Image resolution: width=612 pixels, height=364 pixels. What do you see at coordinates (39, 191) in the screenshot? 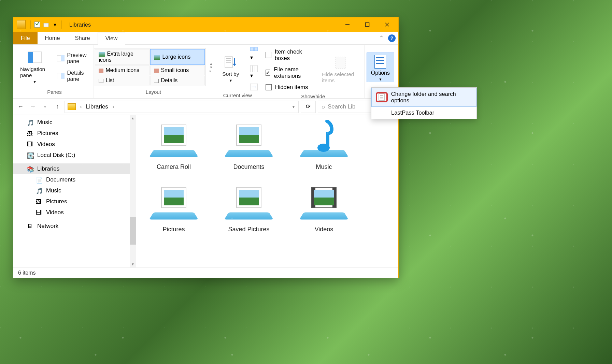
I see `music-icon: 🎵` at bounding box center [39, 191].